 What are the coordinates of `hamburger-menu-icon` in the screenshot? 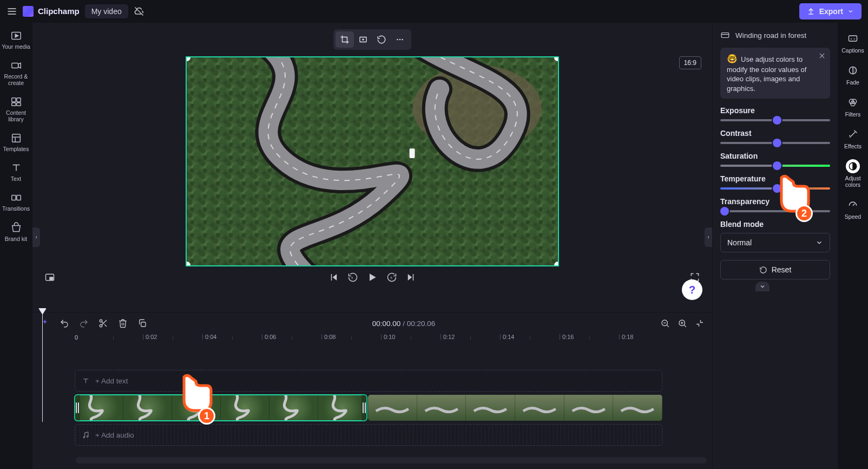 It's located at (12, 11).